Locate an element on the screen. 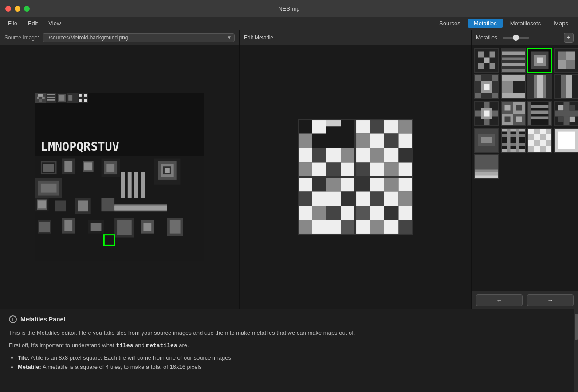  prev-icon: ← is located at coordinates (499, 300).